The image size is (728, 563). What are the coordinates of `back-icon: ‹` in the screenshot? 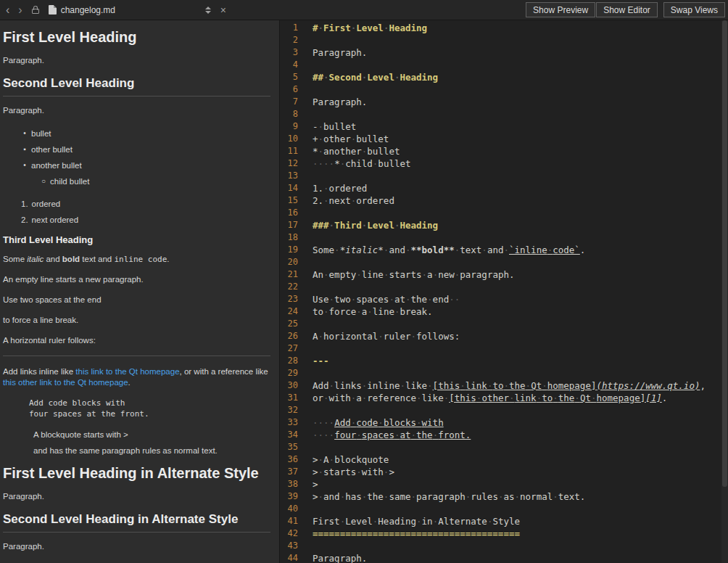 It's located at (7, 10).